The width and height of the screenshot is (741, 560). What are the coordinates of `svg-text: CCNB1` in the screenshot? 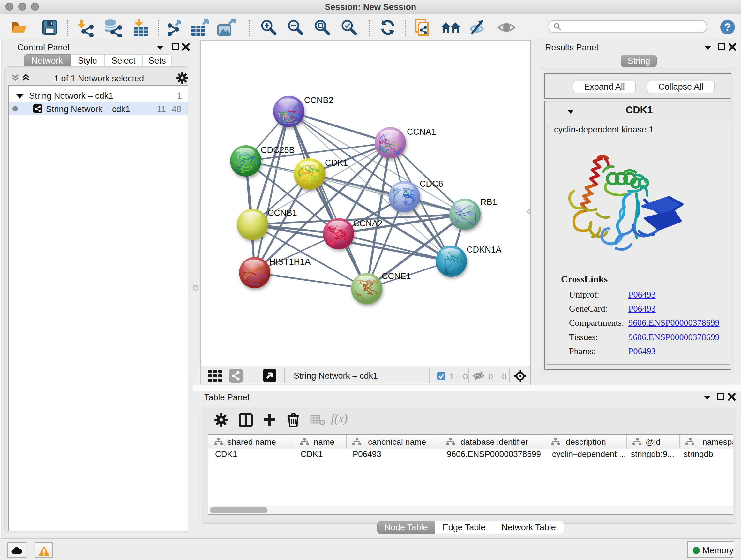 It's located at (282, 213).